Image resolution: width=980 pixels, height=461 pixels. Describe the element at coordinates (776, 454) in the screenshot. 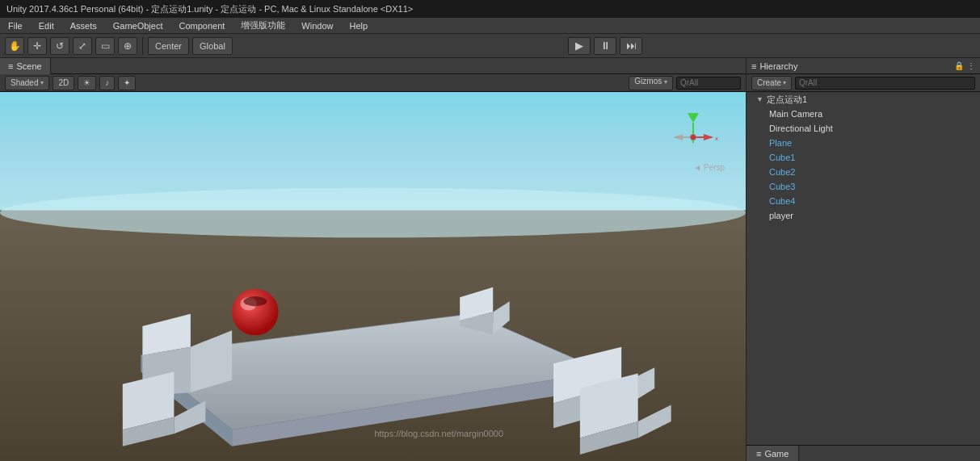

I see `game-tab-label: Game` at that location.